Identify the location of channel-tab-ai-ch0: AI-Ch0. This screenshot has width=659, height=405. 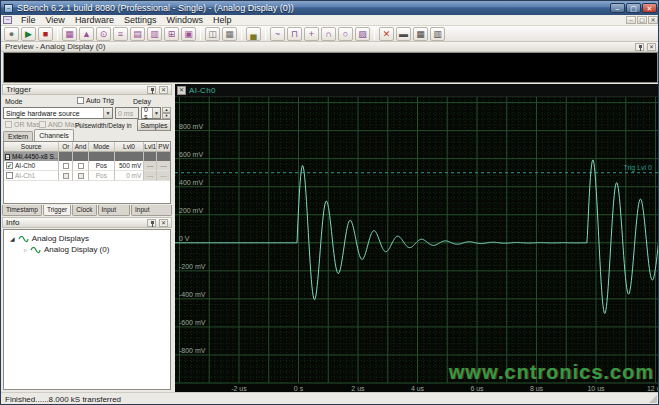
(202, 90).